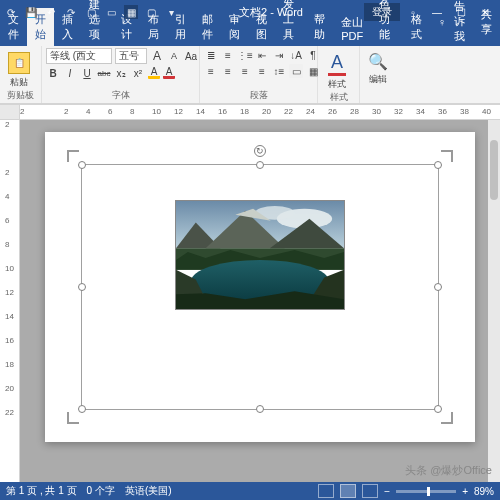 The image size is (500, 500). Describe the element at coordinates (171, 12) in the screenshot. I see `qat-dropdown-icon: ▾` at that location.